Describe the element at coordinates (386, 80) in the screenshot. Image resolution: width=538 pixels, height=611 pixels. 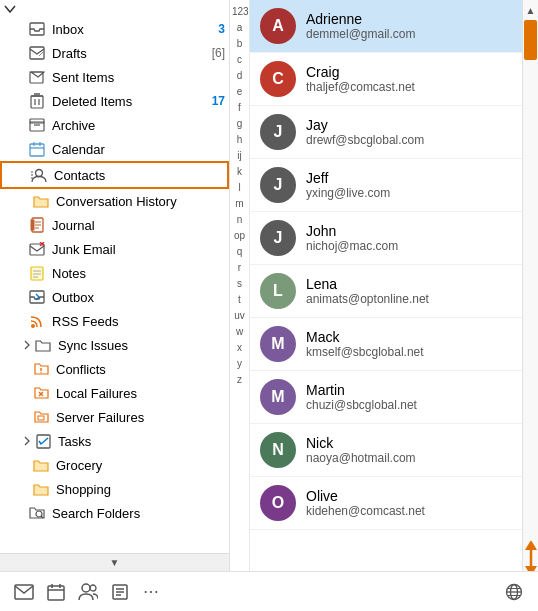
I see `contact-item-1: C Craig thaljef@comcast.net` at that location.